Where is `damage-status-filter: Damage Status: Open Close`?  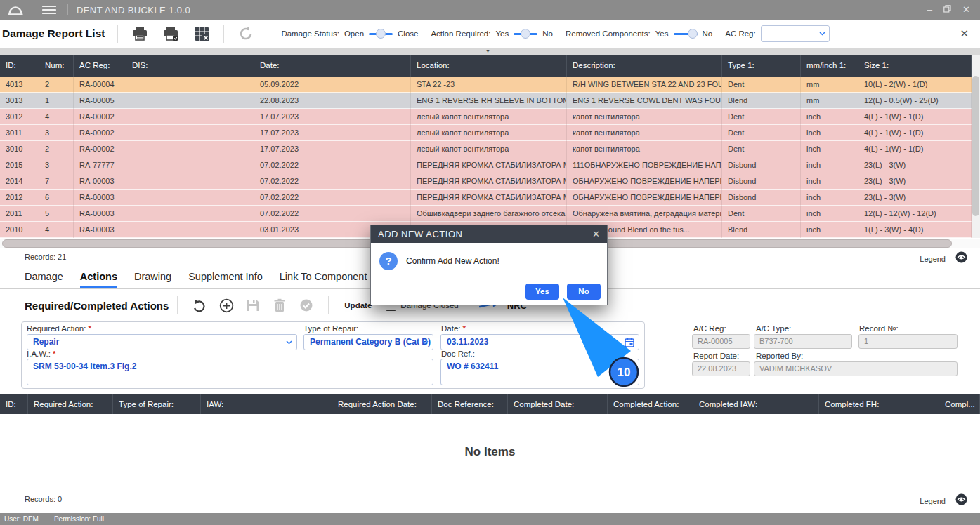
damage-status-filter: Damage Status: Open Close is located at coordinates (350, 34).